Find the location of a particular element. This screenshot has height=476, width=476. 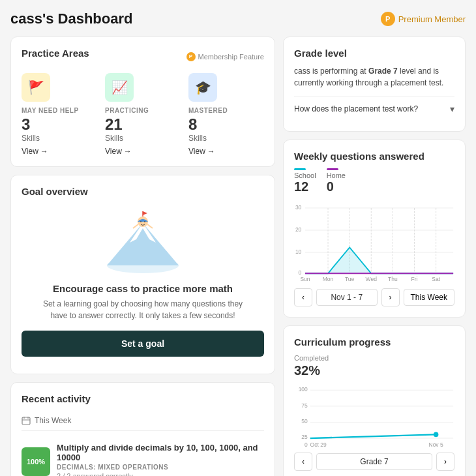

completed-label: Completed is located at coordinates (374, 358).